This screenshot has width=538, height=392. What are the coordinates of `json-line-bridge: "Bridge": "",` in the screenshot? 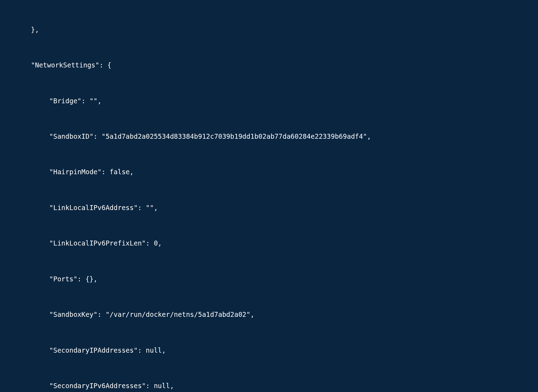 It's located at (75, 101).